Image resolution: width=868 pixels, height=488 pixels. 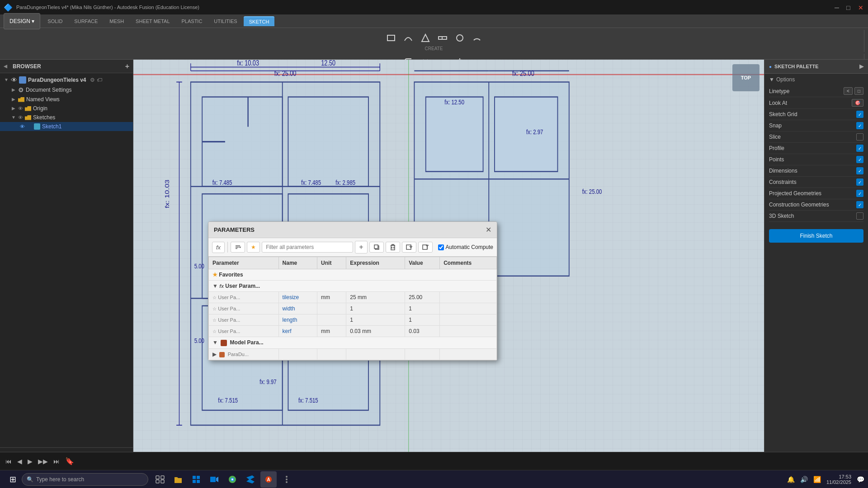 I want to click on tab-surface: SURFACE, so click(x=86, y=21).